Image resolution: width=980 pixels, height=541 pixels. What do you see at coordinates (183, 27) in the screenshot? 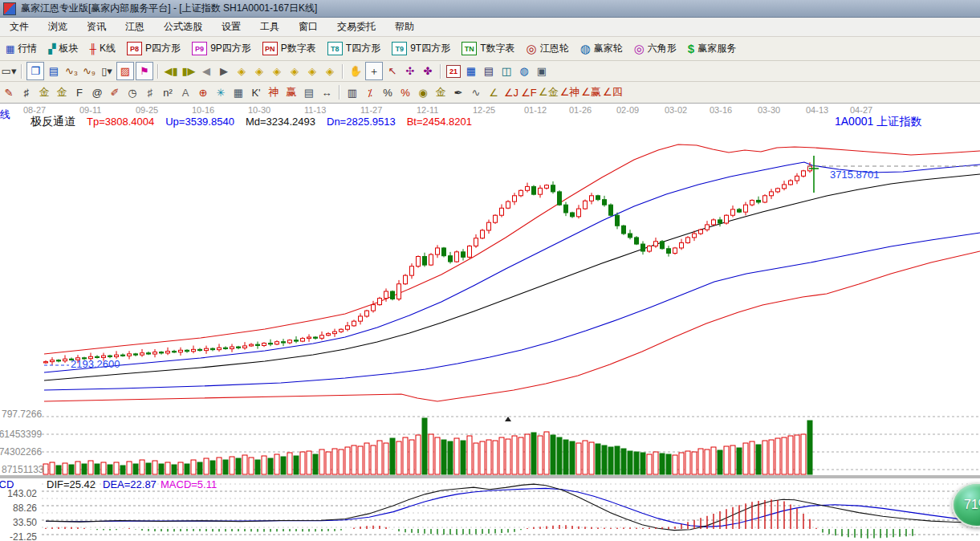
I see `menu-公式选股: 公式选股` at bounding box center [183, 27].